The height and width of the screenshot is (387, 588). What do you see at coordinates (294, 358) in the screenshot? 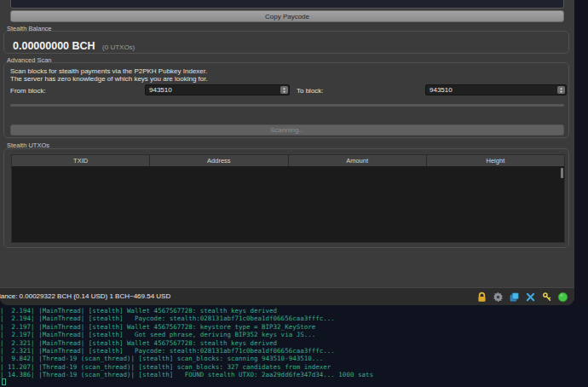
I see `console-log-line: | 9.842| |Thread-19 (scan_thread)| [stea…` at bounding box center [294, 358].